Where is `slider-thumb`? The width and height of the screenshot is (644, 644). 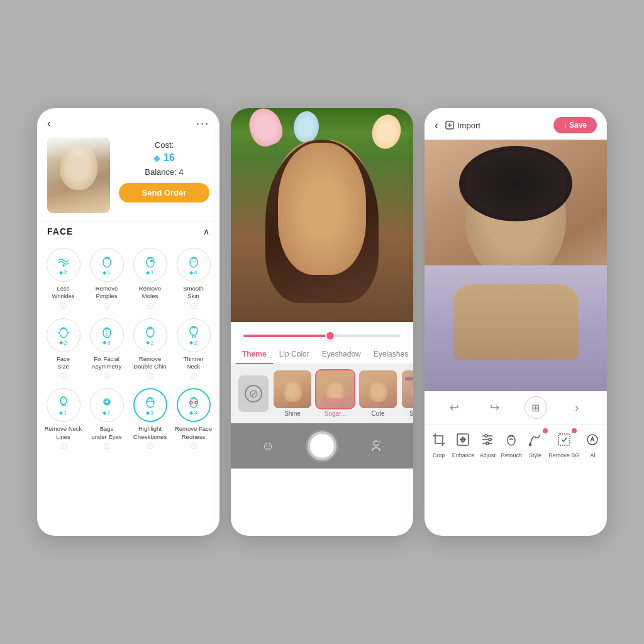 slider-thumb is located at coordinates (330, 336).